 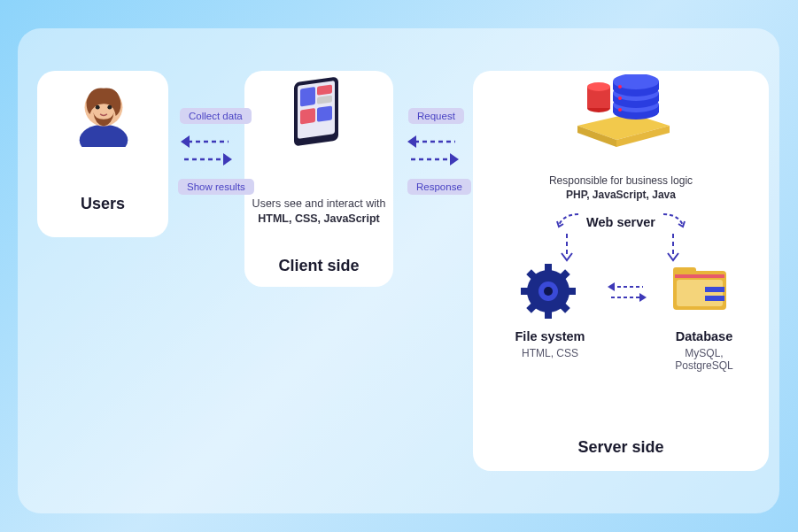 What do you see at coordinates (319, 219) in the screenshot?
I see `client-caption-line2: HTML, CSS, JavaScript` at bounding box center [319, 219].